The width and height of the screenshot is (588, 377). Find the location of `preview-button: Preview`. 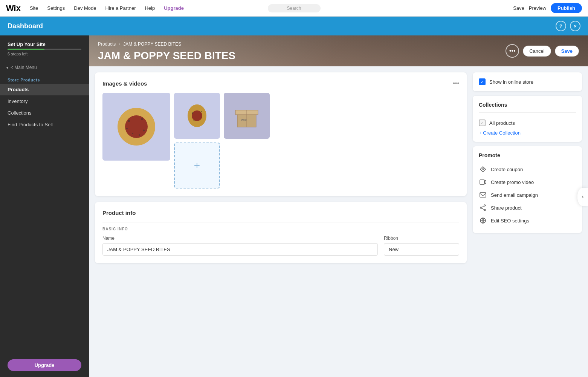

preview-button: Preview is located at coordinates (538, 8).